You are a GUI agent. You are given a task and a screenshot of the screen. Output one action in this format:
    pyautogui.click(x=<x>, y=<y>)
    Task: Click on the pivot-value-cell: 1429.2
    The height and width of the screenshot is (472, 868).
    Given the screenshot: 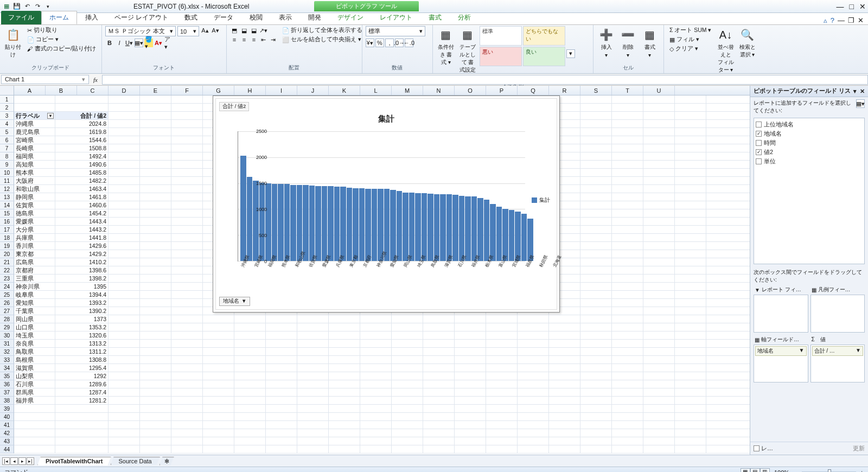 What is the action you would take?
    pyautogui.click(x=82, y=254)
    